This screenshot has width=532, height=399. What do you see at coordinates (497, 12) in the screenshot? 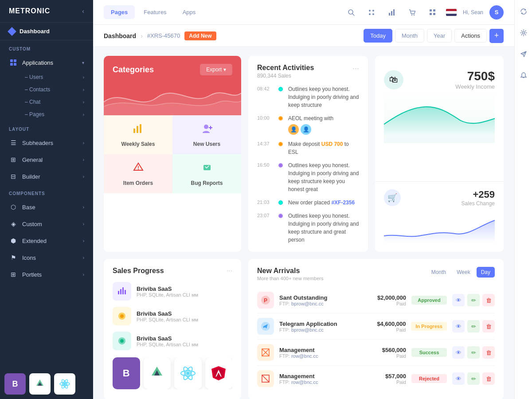
I see `user-avatar: S` at bounding box center [497, 12].